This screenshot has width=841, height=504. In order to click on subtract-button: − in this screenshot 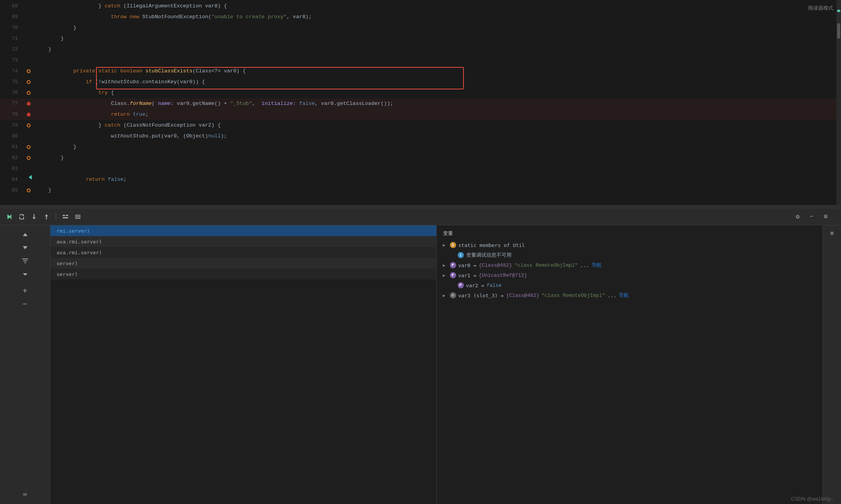, I will do `click(25, 304)`.